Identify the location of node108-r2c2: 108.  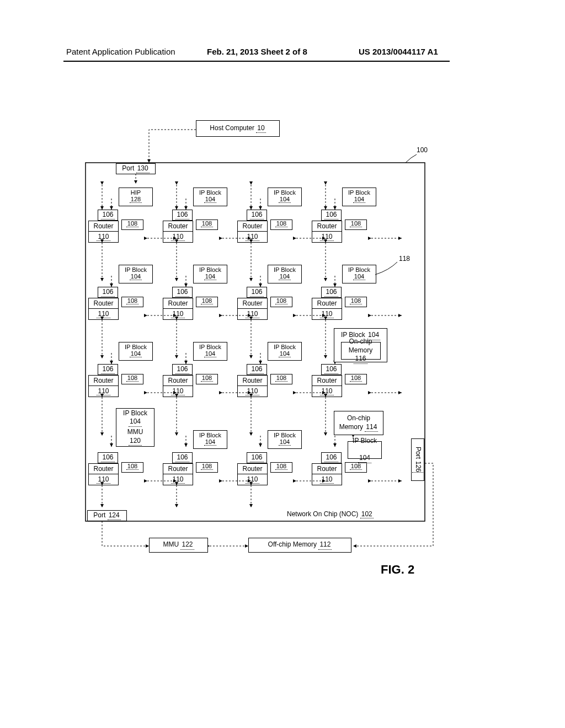
(281, 379).